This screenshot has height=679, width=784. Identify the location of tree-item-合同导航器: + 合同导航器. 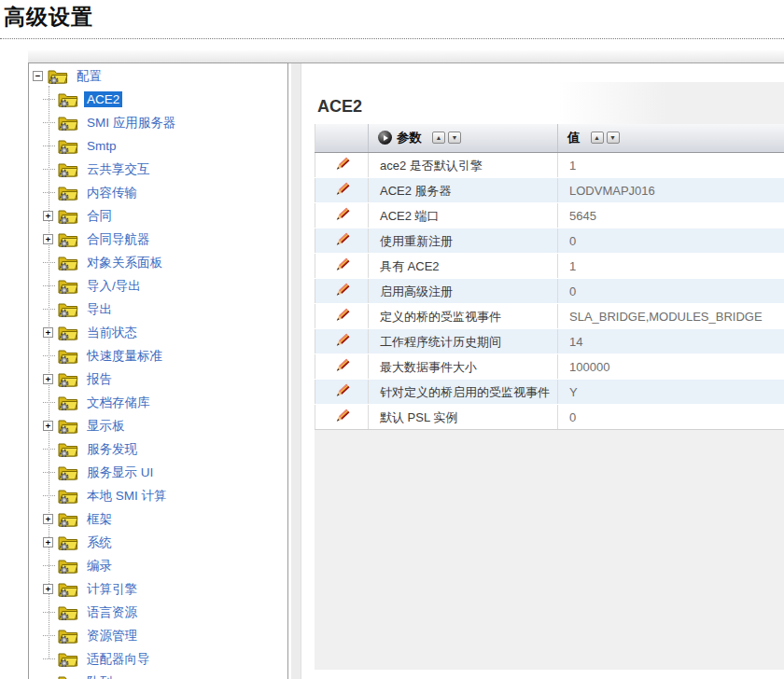
(159, 239).